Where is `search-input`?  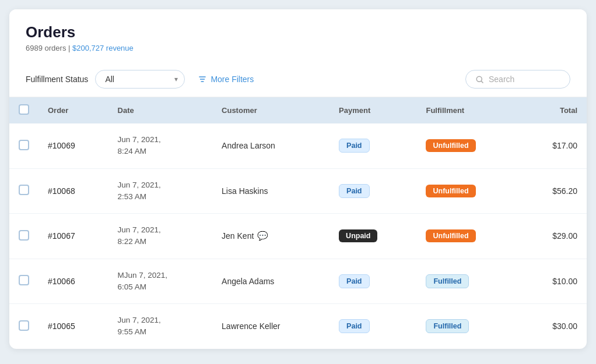
search-input is located at coordinates (524, 79).